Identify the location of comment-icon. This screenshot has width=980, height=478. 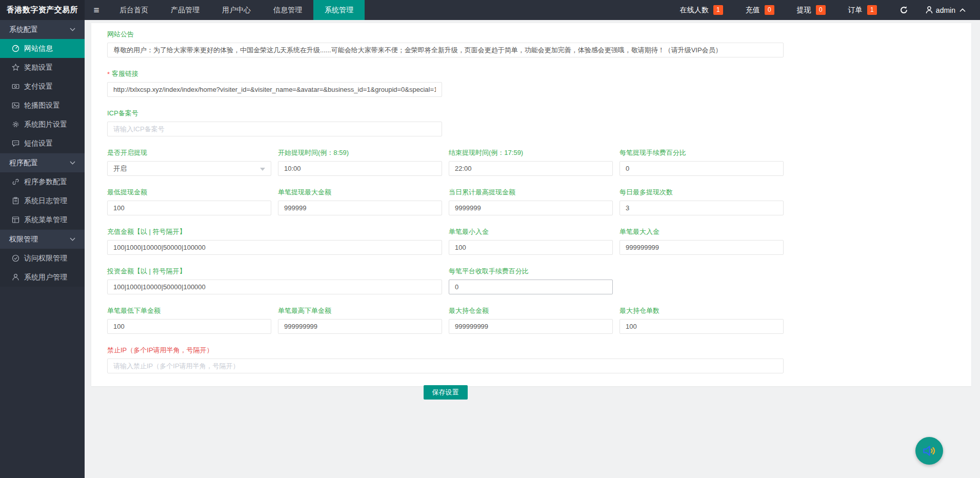
(15, 144).